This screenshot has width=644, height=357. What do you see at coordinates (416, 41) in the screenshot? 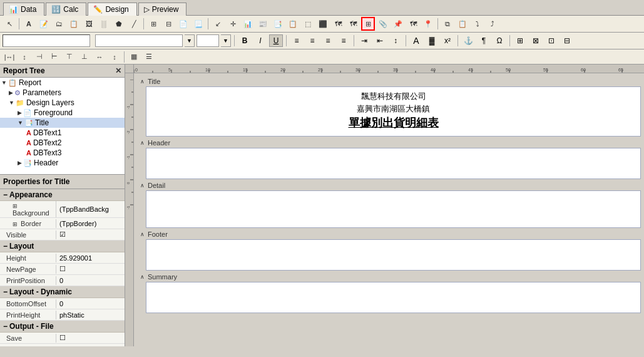
I see `color-btn: A` at bounding box center [416, 41].